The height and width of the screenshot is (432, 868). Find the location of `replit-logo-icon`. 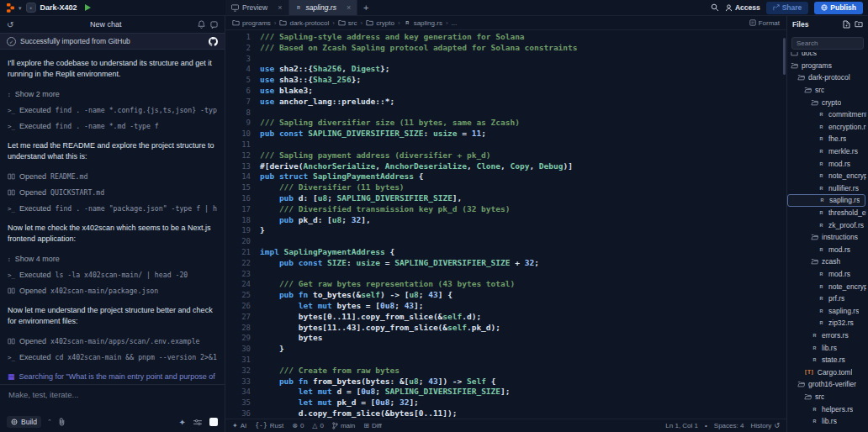

replit-logo-icon is located at coordinates (10, 8).